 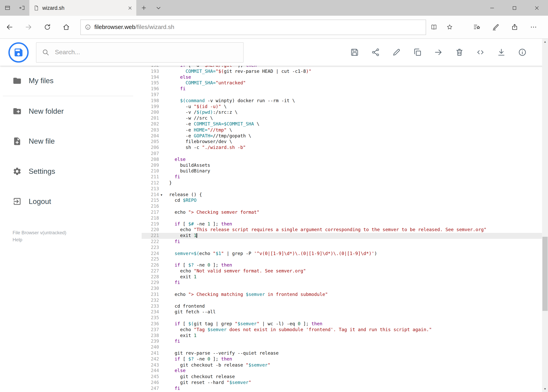 What do you see at coordinates (342, 183) in the screenshot?
I see `code-line: 212}` at bounding box center [342, 183].